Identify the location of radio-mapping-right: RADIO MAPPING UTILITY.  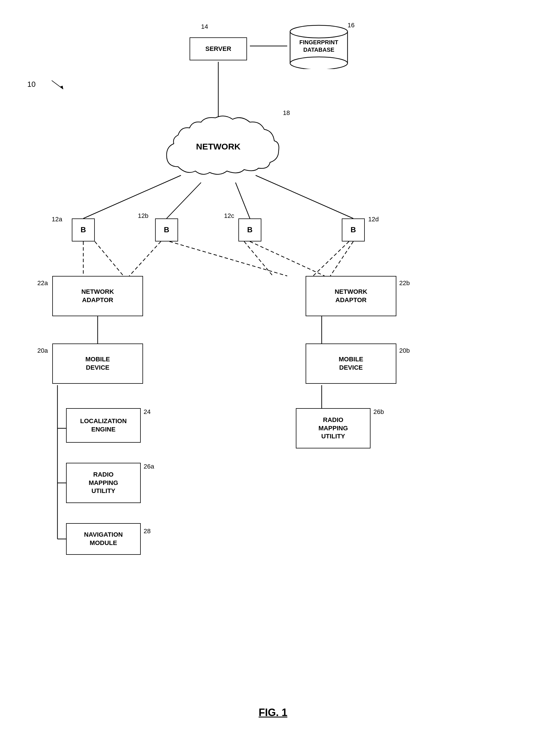
(333, 428).